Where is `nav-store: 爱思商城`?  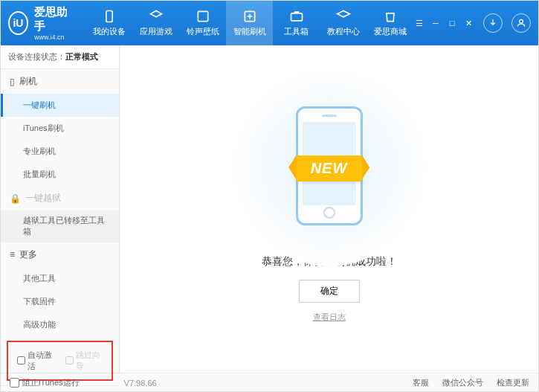
nav-store: 爱思商城 is located at coordinates (390, 23).